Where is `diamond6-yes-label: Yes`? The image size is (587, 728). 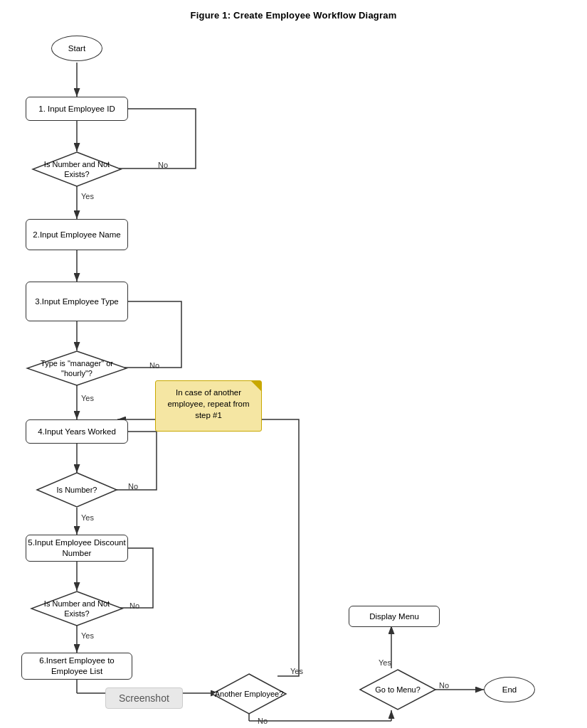
diamond6-yes-label: Yes is located at coordinates (385, 663).